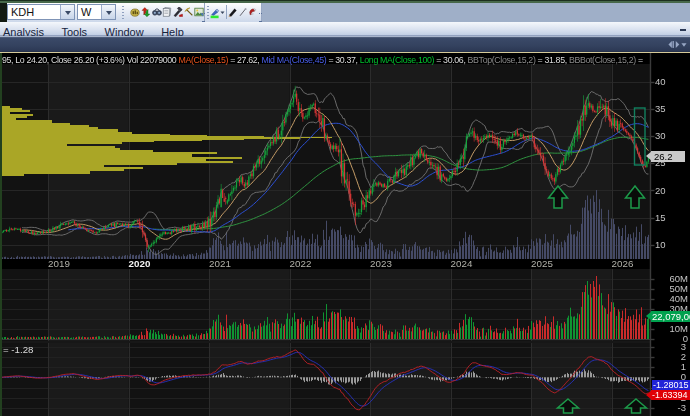  Describe the element at coordinates (90, 12) in the screenshot. I see `period-combobox-value: W` at that location.